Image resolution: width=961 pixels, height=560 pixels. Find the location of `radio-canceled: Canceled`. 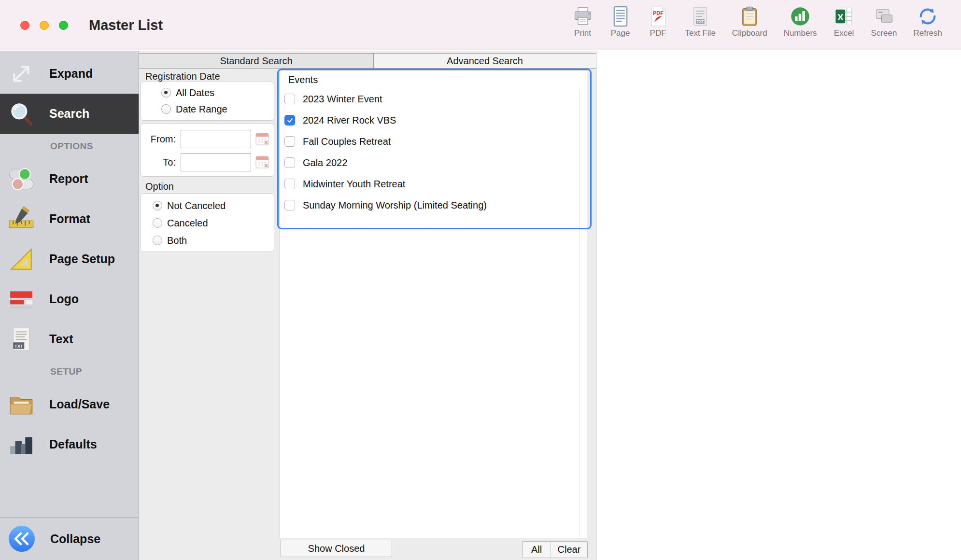

radio-canceled: Canceled is located at coordinates (213, 223).